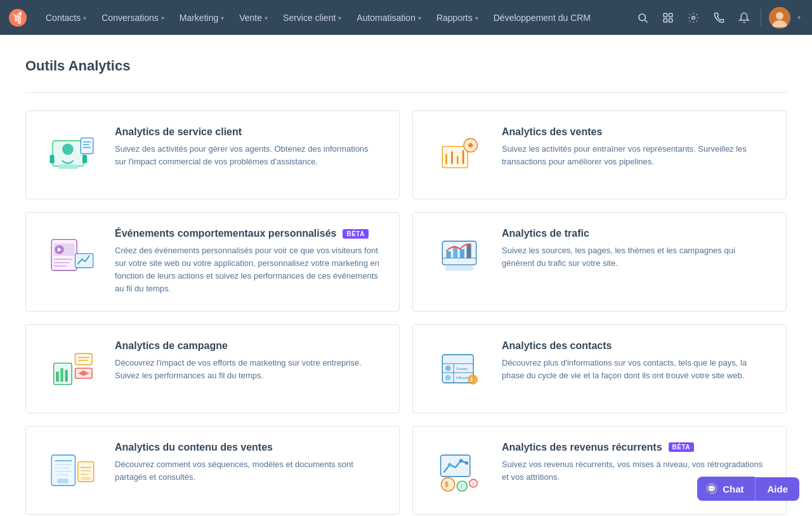 The width and height of the screenshot is (812, 516). What do you see at coordinates (542, 18) in the screenshot?
I see `nav-item-crm: Développement du CRM` at bounding box center [542, 18].